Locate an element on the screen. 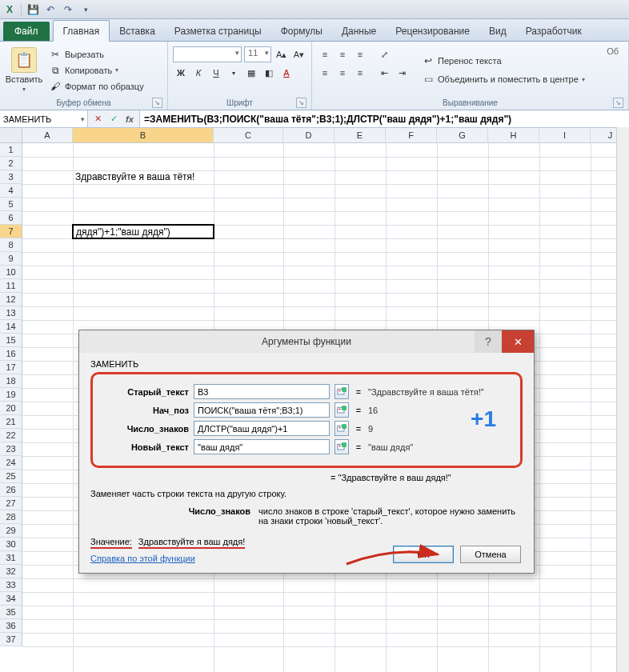 This screenshot has height=672, width=629. row-header: 11 is located at coordinates (11, 286).